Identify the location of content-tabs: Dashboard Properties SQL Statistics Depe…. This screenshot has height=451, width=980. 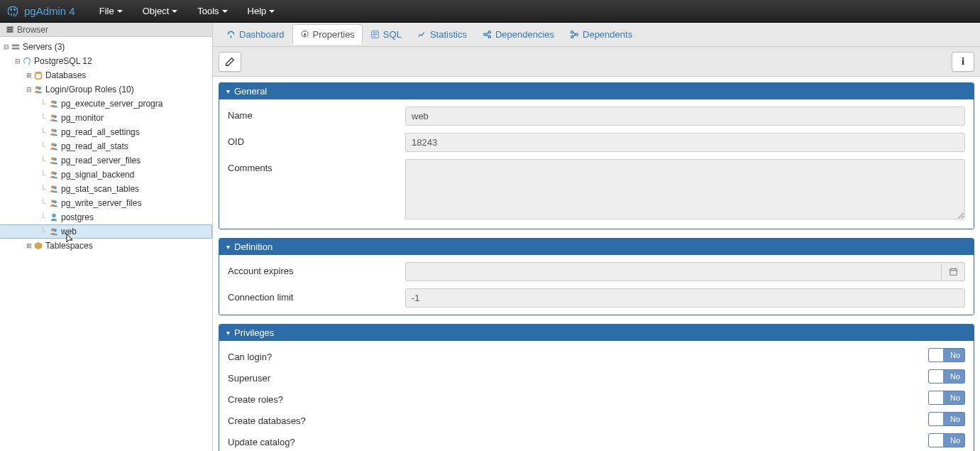
(596, 35).